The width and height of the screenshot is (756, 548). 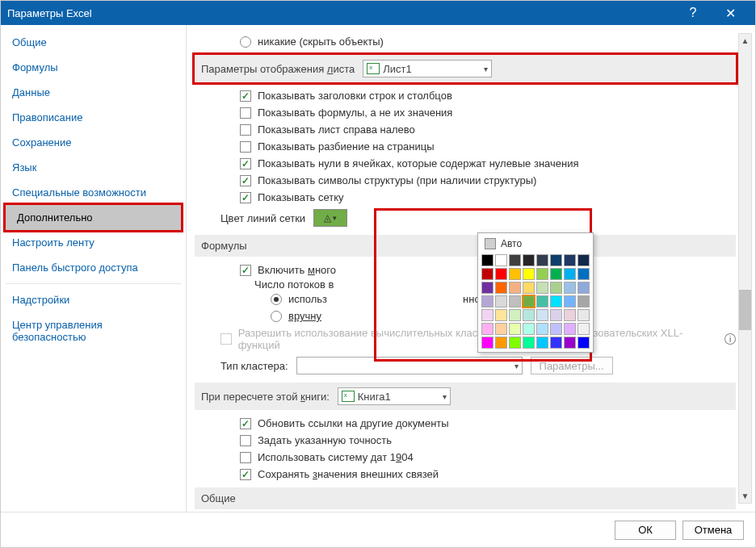 I want to click on recalc-check-0: Обновить ссылки на другие документы, so click(x=465, y=423).